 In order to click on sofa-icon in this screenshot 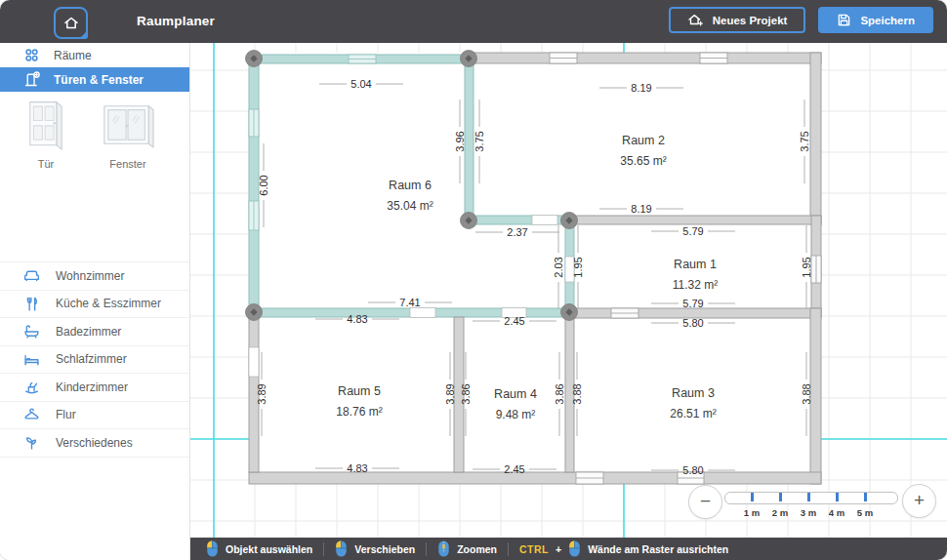, I will do `click(31, 275)`.